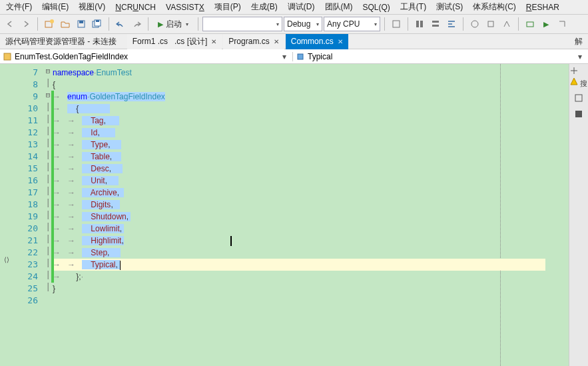  What do you see at coordinates (441, 57) in the screenshot?
I see `nav-member-dropdown: Typical ▾` at bounding box center [441, 57].